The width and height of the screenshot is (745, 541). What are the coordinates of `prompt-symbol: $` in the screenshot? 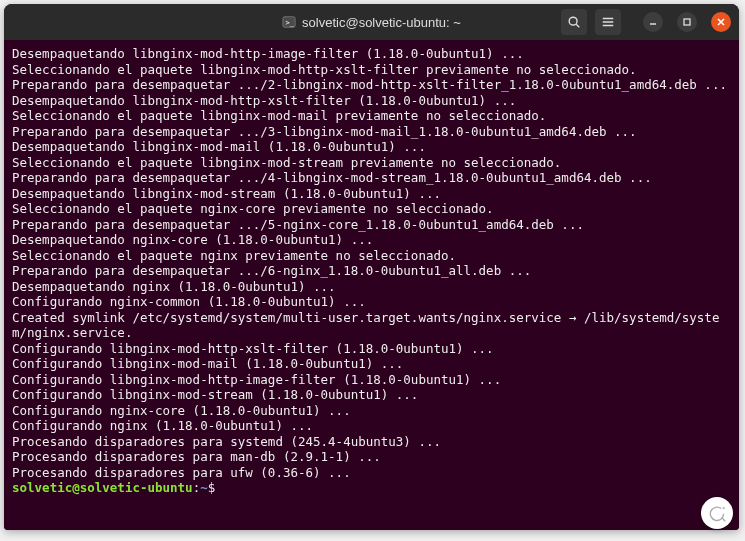 It's located at (212, 488).